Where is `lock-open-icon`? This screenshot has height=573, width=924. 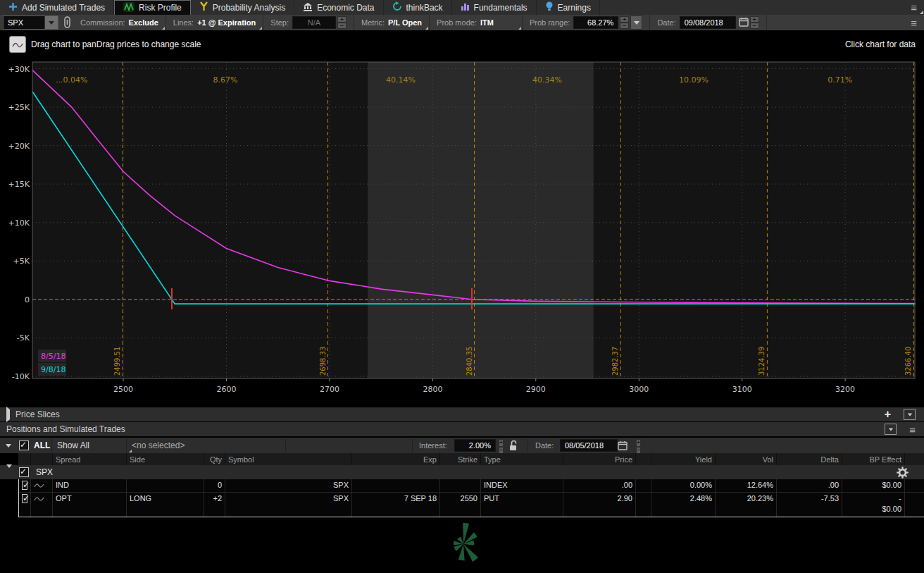
lock-open-icon is located at coordinates (513, 445).